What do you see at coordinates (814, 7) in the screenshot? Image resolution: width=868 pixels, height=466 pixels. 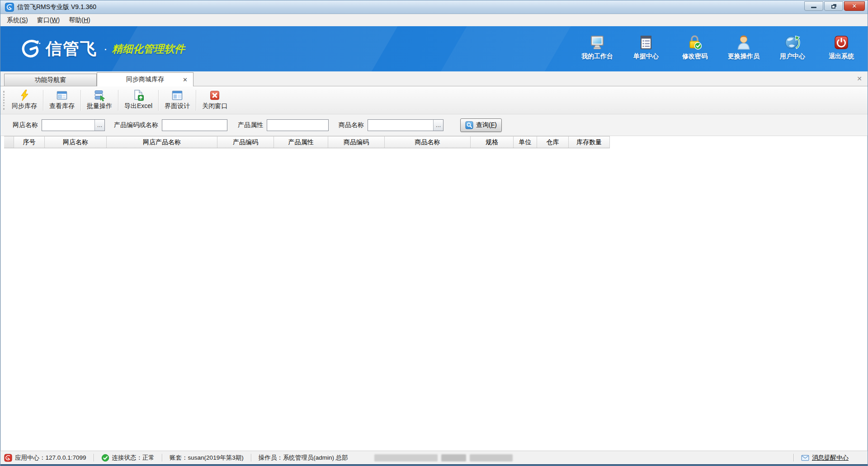 I see `minimize-icon` at bounding box center [814, 7].